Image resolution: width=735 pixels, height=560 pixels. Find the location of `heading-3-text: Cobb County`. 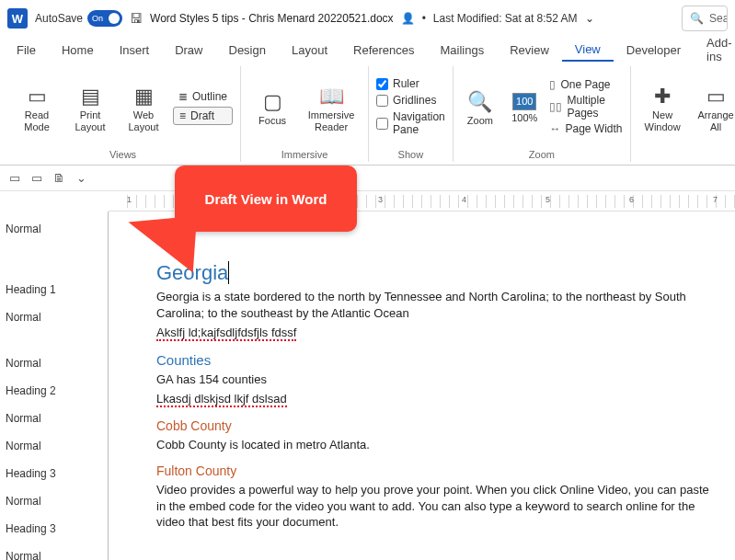

heading-3-text: Cobb County is located at coordinates (436, 426).